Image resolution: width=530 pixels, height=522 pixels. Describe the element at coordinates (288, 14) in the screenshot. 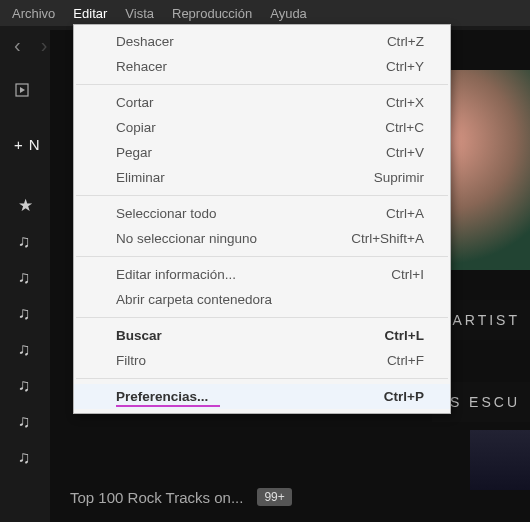

I see `menubar-item-ayuda: Ayuda` at that location.